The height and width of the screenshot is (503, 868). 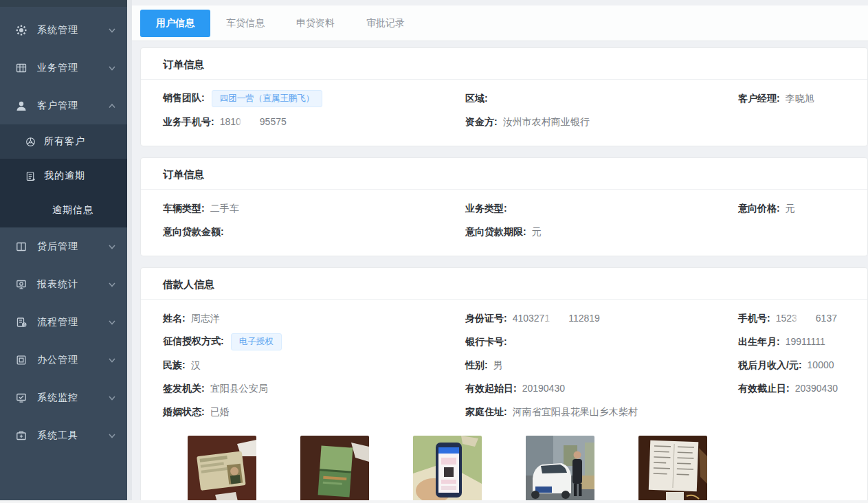 I want to click on sidebar-item-label: 所有客户, so click(x=65, y=142).